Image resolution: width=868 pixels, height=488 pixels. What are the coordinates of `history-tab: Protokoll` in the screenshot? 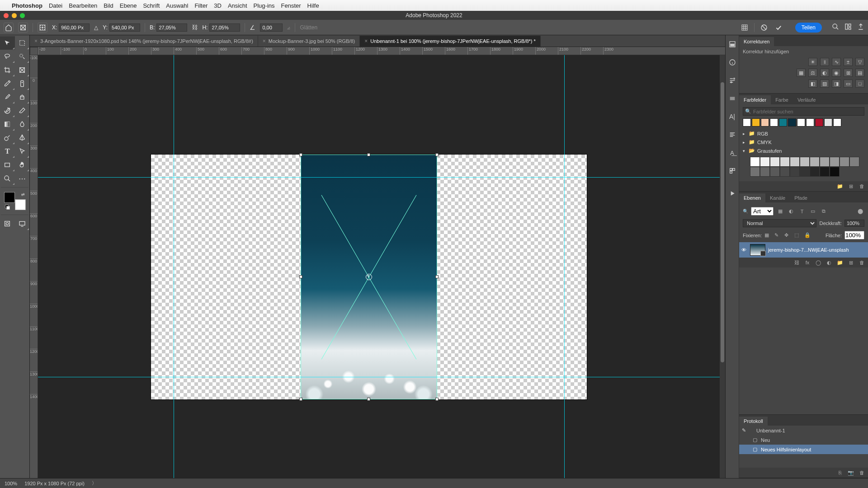 It's located at (753, 421).